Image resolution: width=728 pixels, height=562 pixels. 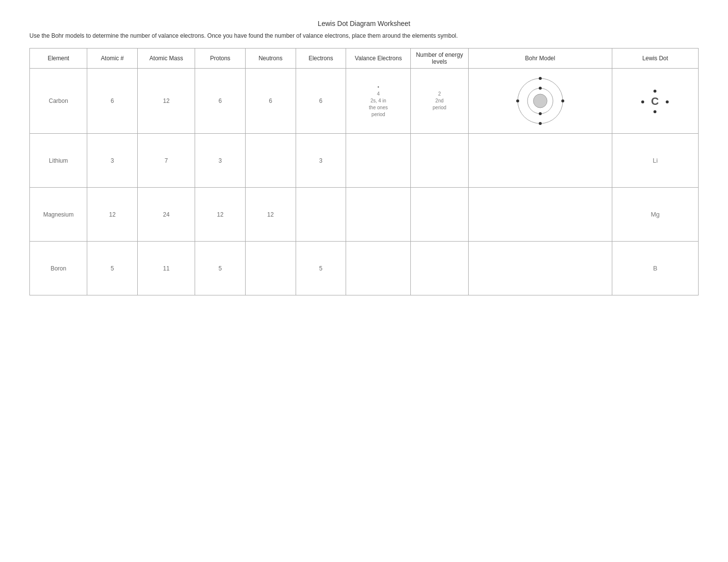 What do you see at coordinates (321, 269) in the screenshot?
I see `cell-electrons-3: 5` at bounding box center [321, 269].